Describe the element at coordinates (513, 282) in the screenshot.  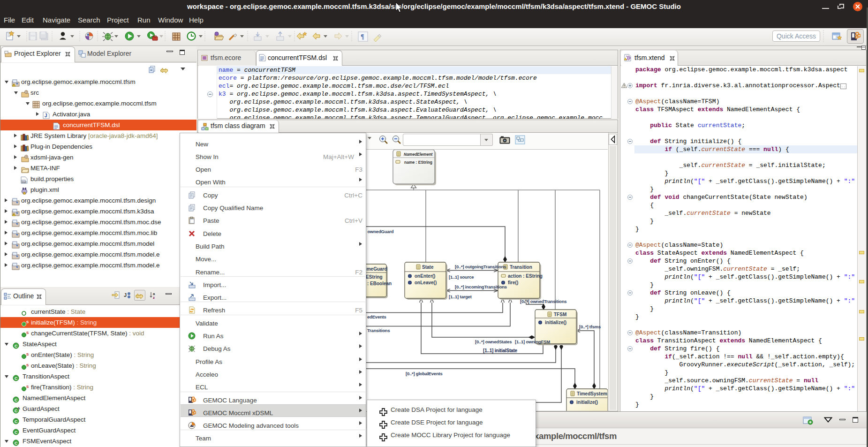
I see `svg-text: fire()` at that location.